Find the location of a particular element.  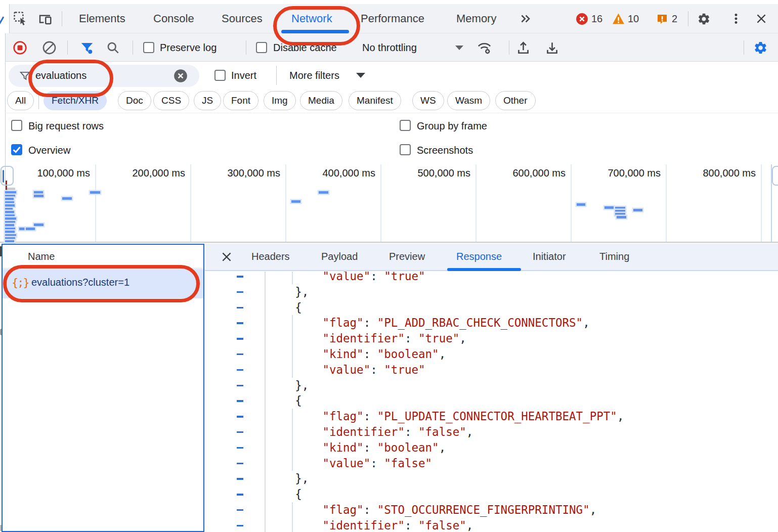

timeline-label: 700,000 ms is located at coordinates (618, 173).